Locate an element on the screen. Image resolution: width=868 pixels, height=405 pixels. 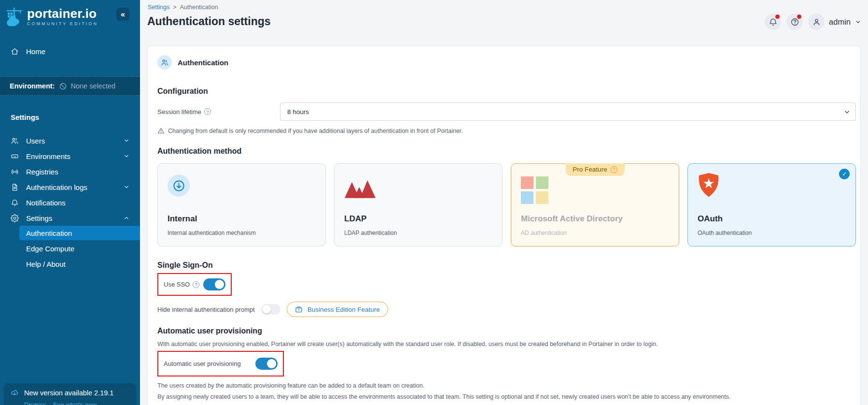
card-oauth: OAuth OAuth authentication is located at coordinates (771, 205).